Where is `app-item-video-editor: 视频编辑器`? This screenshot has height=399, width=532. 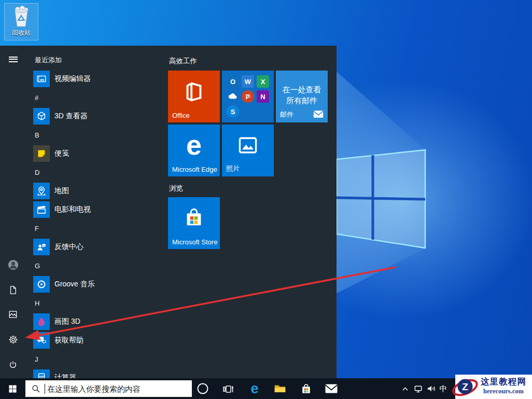 app-item-video-editor: 视频编辑器 is located at coordinates (93, 79).